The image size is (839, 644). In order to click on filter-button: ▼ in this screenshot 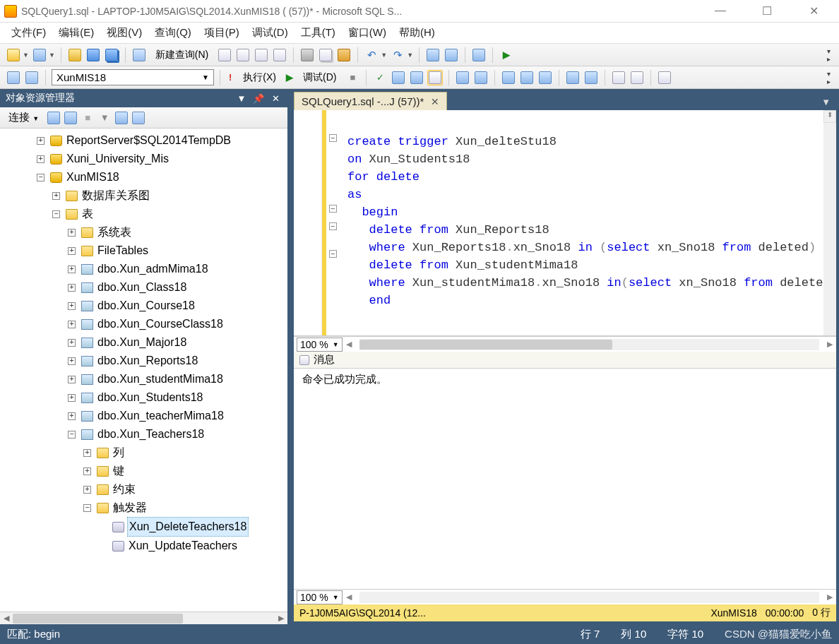, I will do `click(105, 118)`.